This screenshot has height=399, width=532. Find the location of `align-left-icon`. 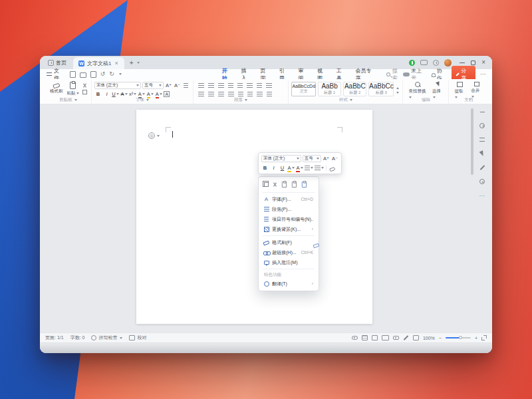

align-left-icon is located at coordinates (201, 94).